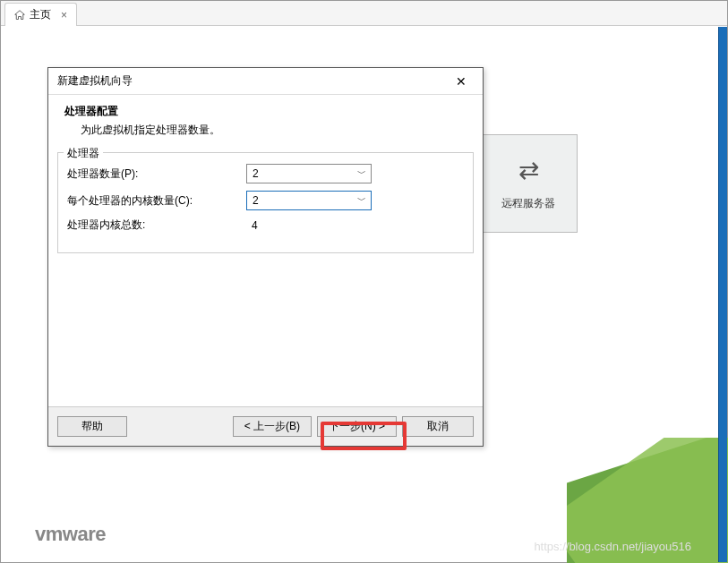 Image resolution: width=728 pixels, height=563 pixels. Describe the element at coordinates (265, 122) in the screenshot. I see `dialog-header: 处理器配置 为此虚拟机指定处理器数量。` at that location.